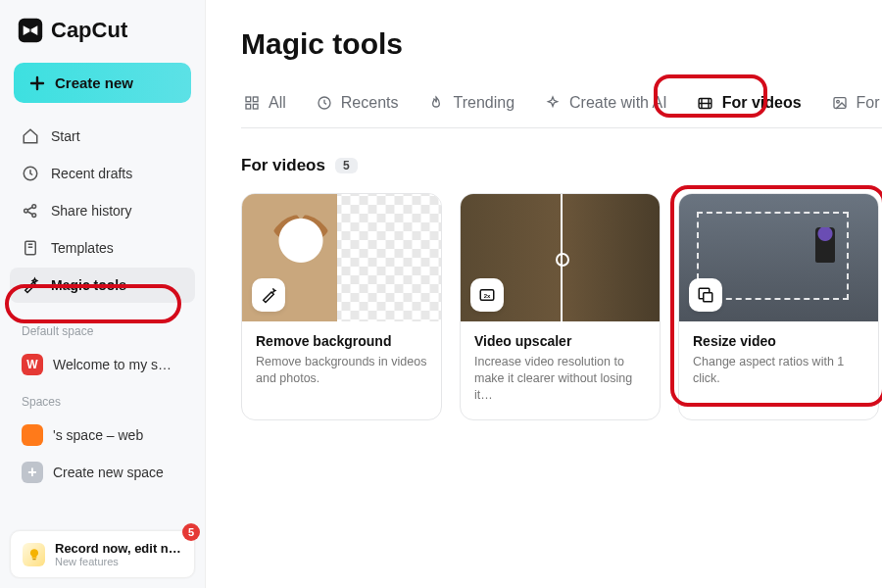  Describe the element at coordinates (561, 341) in the screenshot. I see `card-title: Video upscaler` at that location.